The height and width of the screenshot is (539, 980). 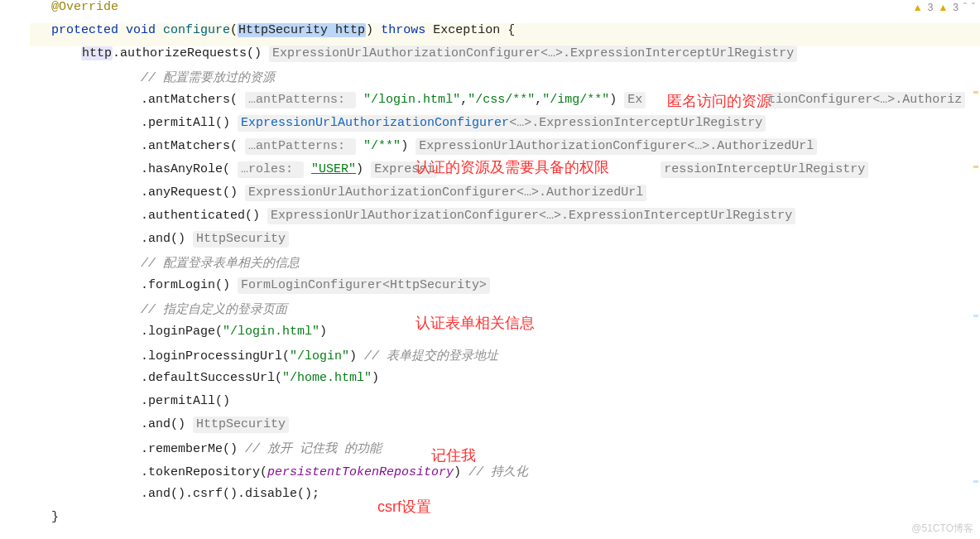 What do you see at coordinates (635, 100) in the screenshot?
I see `inline-hint: Ex` at bounding box center [635, 100].